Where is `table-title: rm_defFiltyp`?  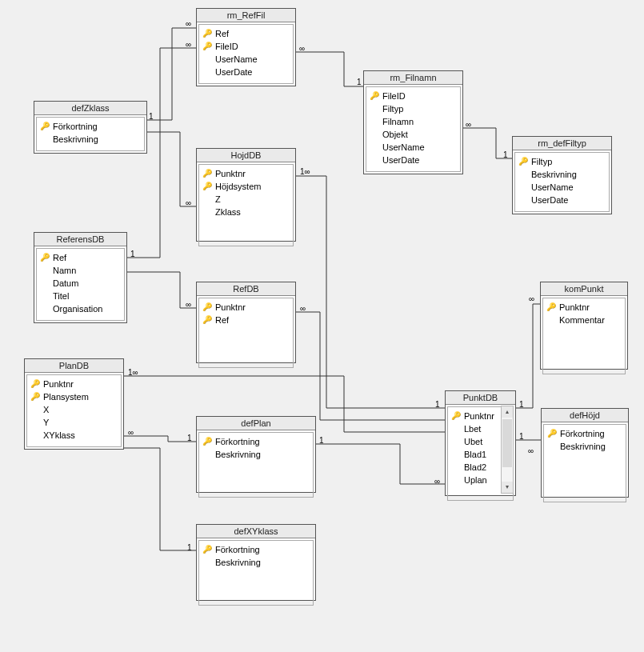 table-title: rm_defFiltyp is located at coordinates (562, 144).